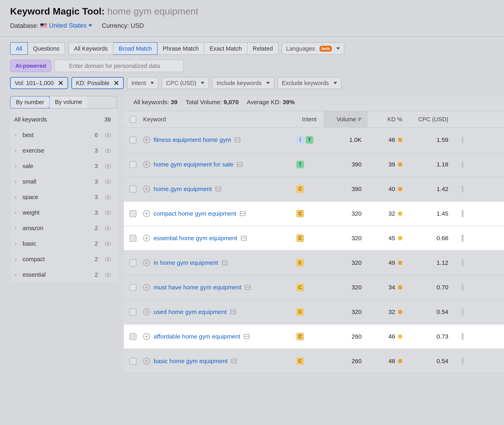 The height and width of the screenshot is (425, 504). I want to click on keyword-link: home.gym equipment, so click(183, 189).